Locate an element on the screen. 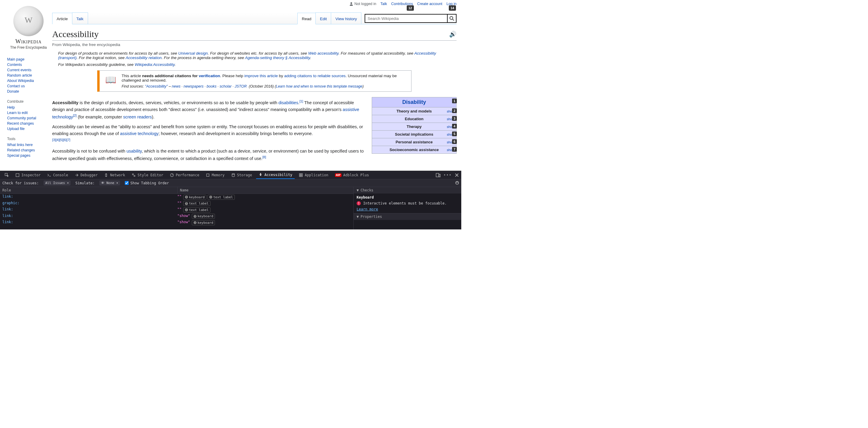  dt-pick-element is located at coordinates (7, 175).